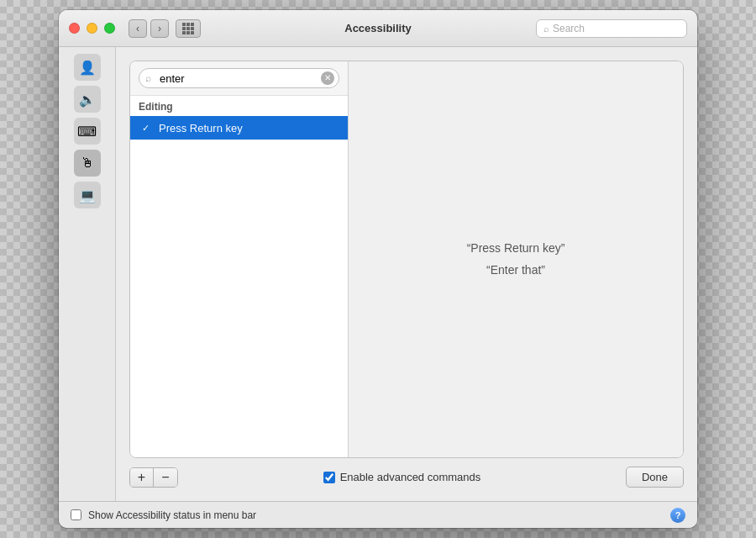 Image resolution: width=756 pixels, height=538 pixels. Describe the element at coordinates (378, 514) in the screenshot. I see `status-bar: Show Accessibility status in menu bar ?` at that location.